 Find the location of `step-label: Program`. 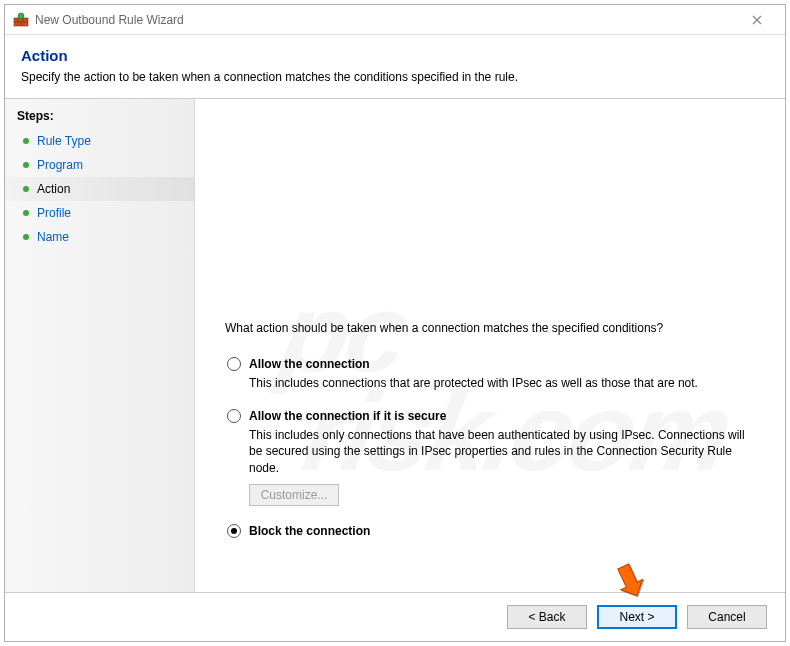

step-label: Program is located at coordinates (60, 165).